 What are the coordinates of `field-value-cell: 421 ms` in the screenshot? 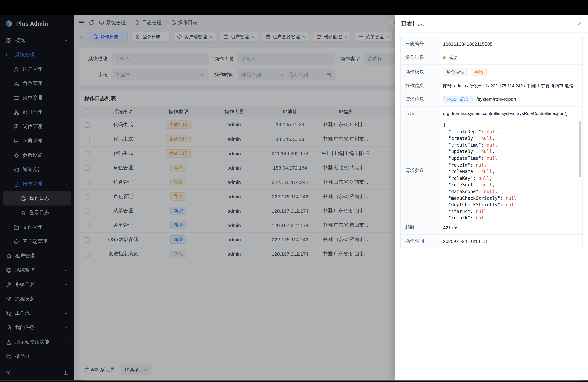 It's located at (510, 227).